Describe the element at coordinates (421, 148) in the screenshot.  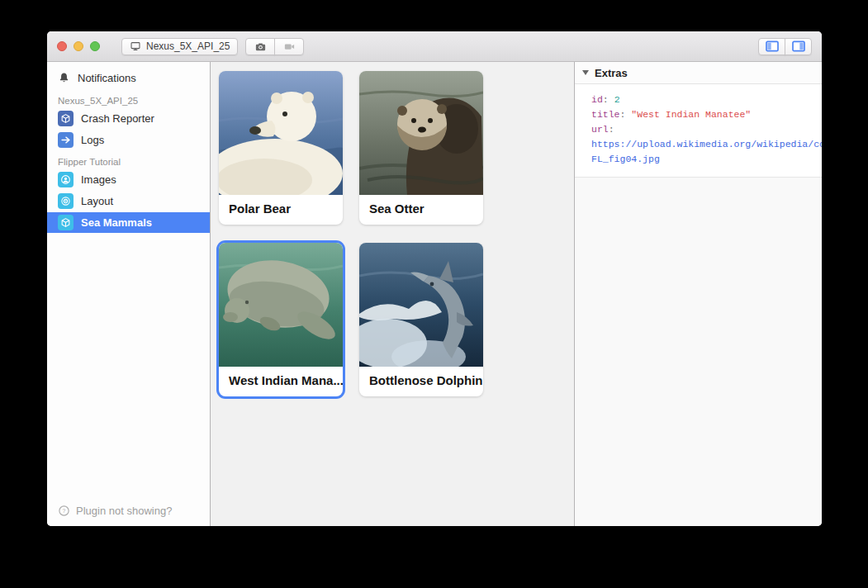
I see `card-sea-otter: Sea Otter` at that location.